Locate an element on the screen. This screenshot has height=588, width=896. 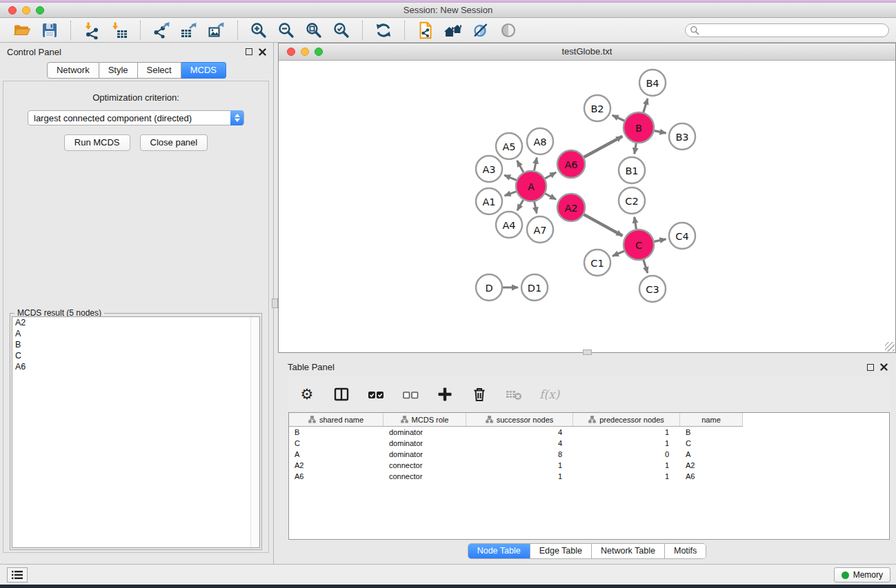
task-history-button is located at coordinates (17, 575).